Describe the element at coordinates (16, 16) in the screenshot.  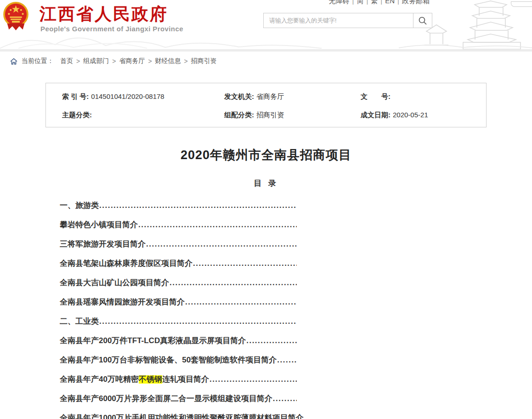
I see `national-emblem-icon` at that location.